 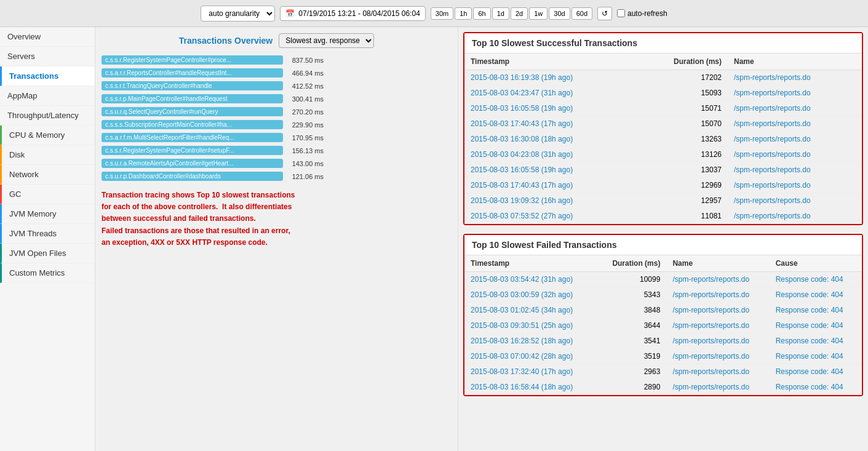 I want to click on timestamp-cell: 2015-08-03 03:54:42 (31h ago), so click(x=530, y=279).